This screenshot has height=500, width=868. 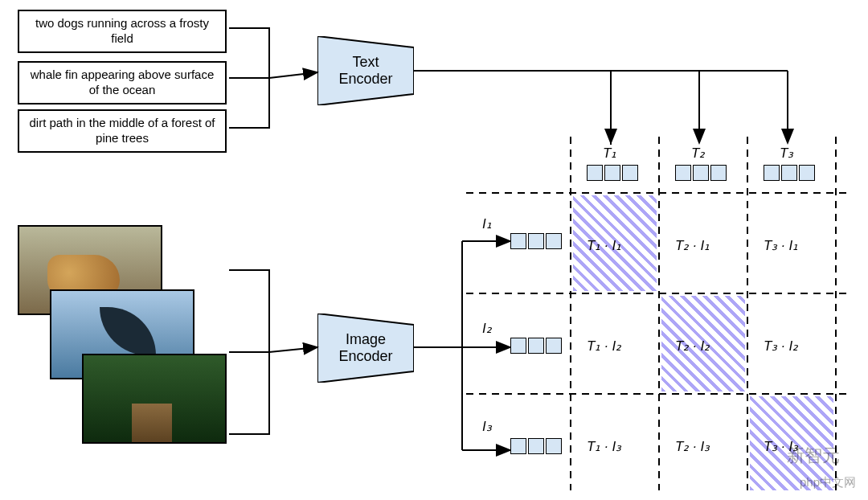 I want to click on embedding-i1, so click(x=536, y=241).